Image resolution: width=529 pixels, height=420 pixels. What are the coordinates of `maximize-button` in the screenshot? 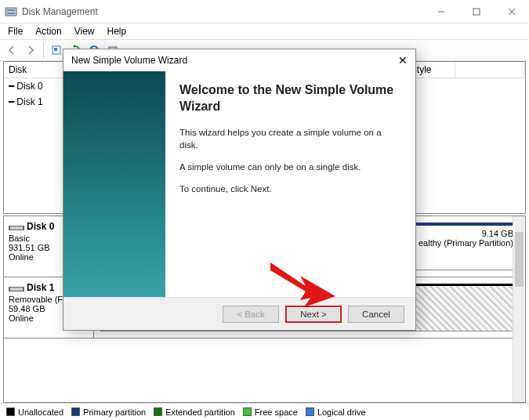 It's located at (476, 11).